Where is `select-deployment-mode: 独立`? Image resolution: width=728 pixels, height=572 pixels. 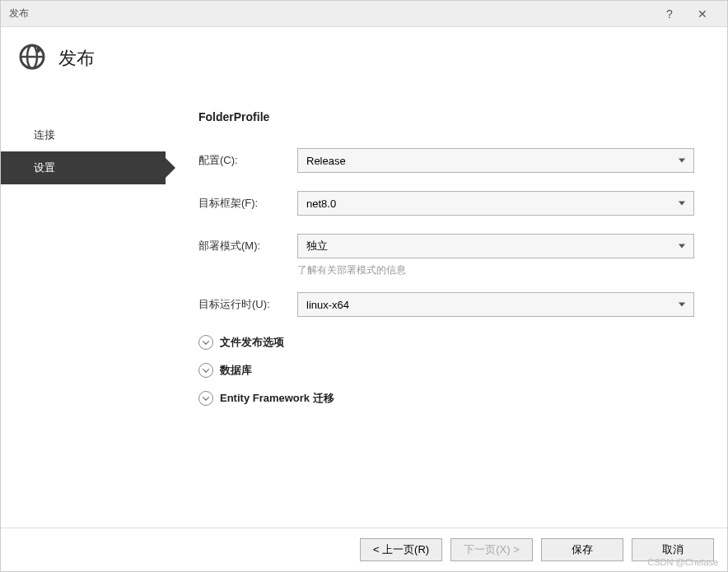 select-deployment-mode: 独立 is located at coordinates (496, 246).